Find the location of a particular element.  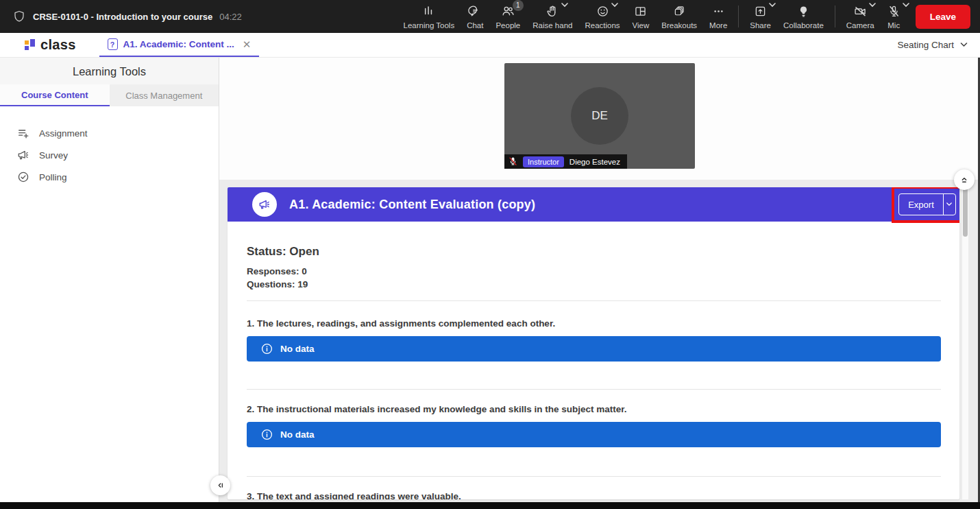

sidebar-item-list: Assignment Survey Polling is located at coordinates (110, 147).